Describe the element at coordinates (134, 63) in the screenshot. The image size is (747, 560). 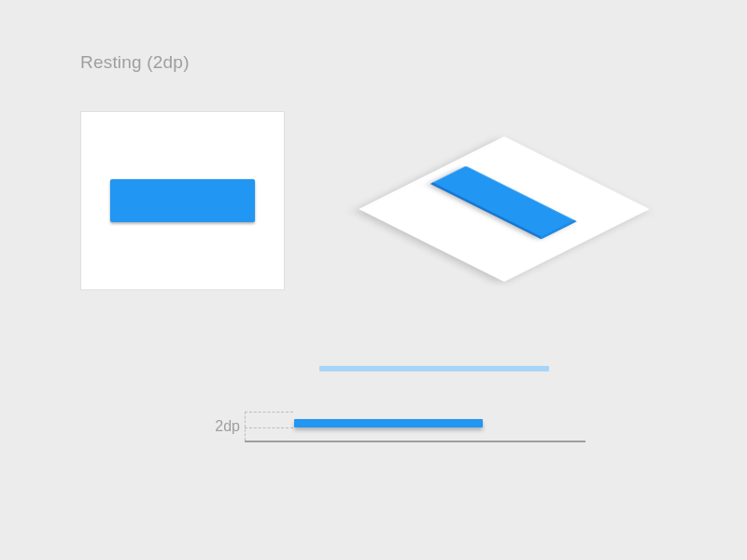
I see `diagram-title: Resting (2dp)` at that location.